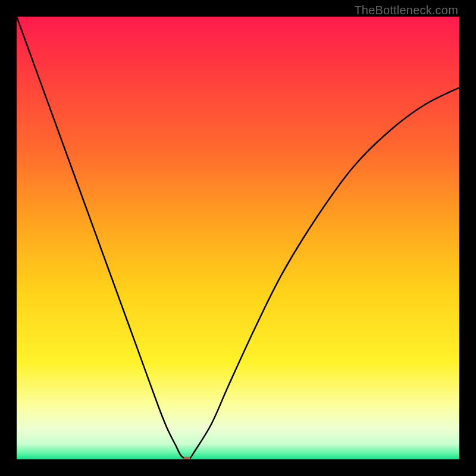 This screenshot has width=476, height=476. Describe the element at coordinates (406, 11) in the screenshot. I see `watermark-label: TheBottleneck.com` at that location.